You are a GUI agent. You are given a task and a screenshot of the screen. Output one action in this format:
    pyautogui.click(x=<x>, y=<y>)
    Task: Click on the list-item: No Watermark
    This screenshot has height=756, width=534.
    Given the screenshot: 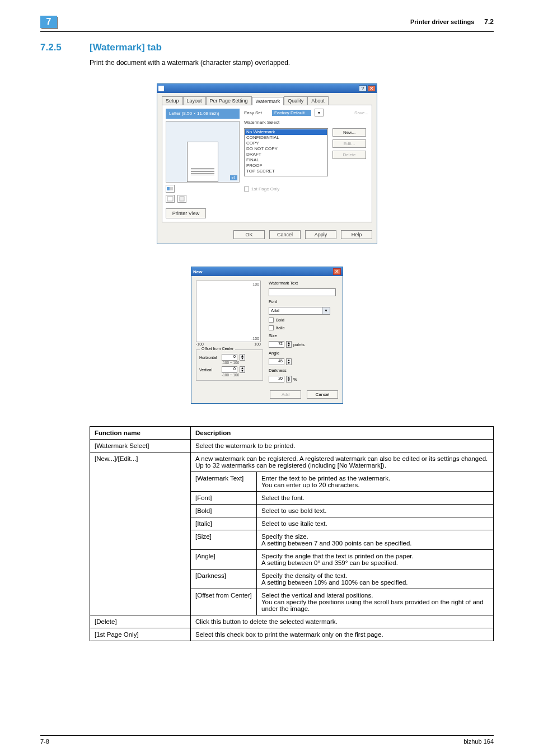 What is the action you would take?
    pyautogui.click(x=286, y=132)
    